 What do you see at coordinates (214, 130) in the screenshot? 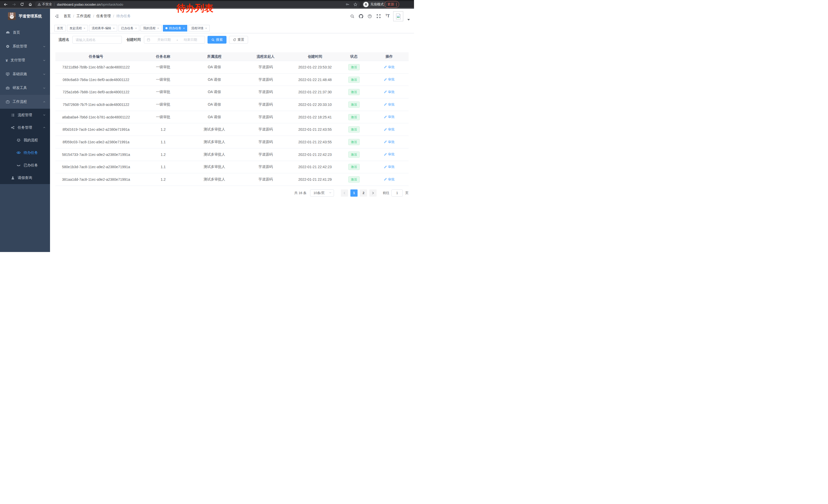
I see `cell-process: 测试多审批人` at bounding box center [214, 130].